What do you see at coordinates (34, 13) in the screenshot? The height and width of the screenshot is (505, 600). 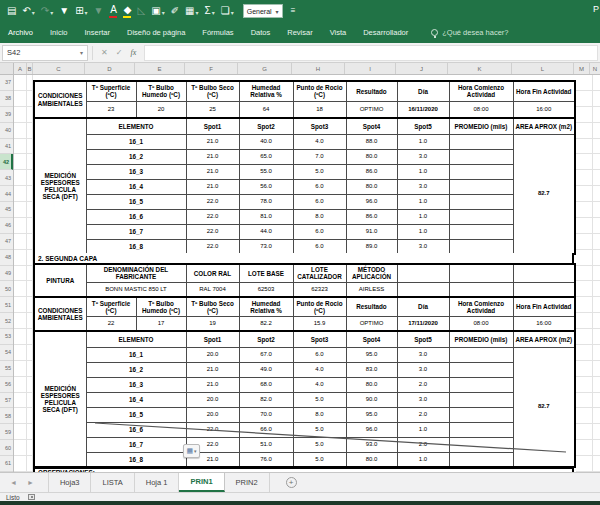 I see `undo-caret-icon: ▾` at bounding box center [34, 13].